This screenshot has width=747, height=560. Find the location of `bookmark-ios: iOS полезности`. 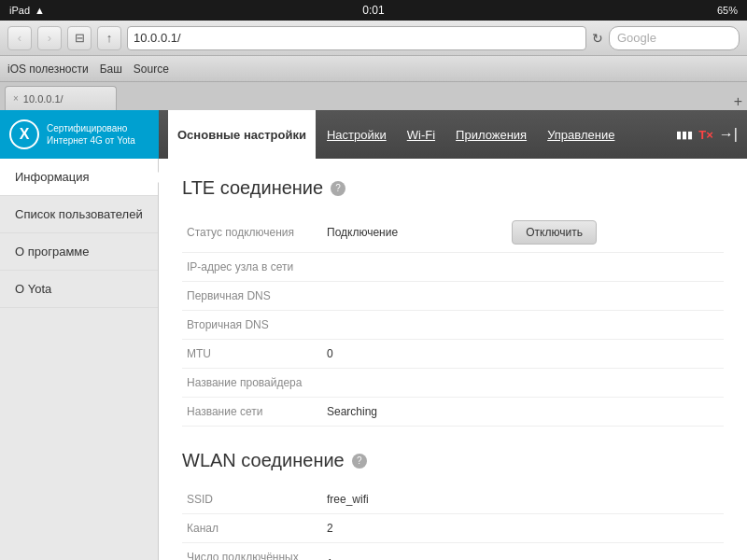

bookmark-ios: iOS полезности is located at coordinates (49, 69).